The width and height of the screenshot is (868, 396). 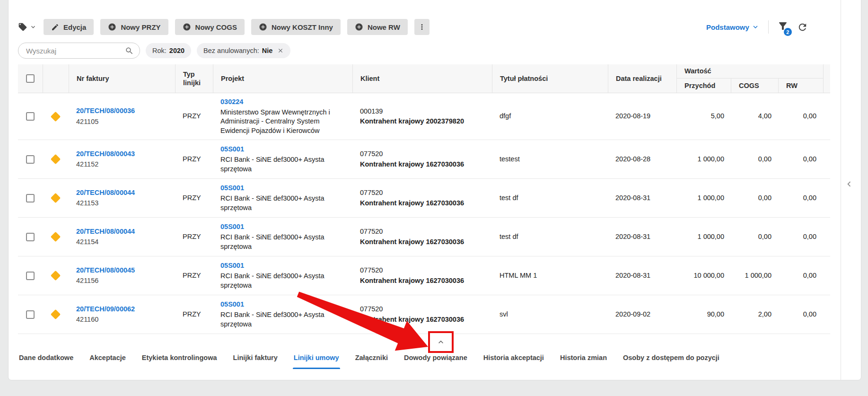 What do you see at coordinates (424, 276) in the screenshot?
I see `table-row: 20/TECH/08/00045 421156 PRZY 05S001 RCI …` at bounding box center [424, 276].